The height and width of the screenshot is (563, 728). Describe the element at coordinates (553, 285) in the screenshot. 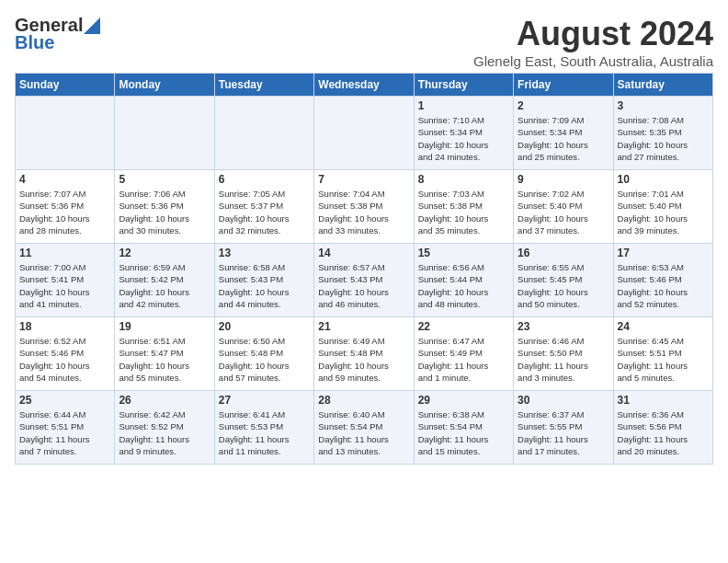

I see `day-info: Sunrise: 6:55 AM Sunset: 5:45 PM Dayligh…` at that location.